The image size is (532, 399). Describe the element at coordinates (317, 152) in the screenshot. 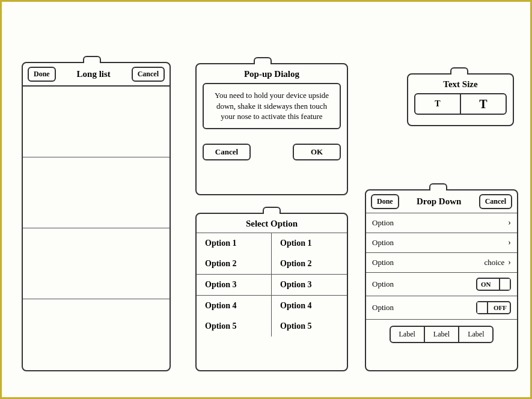

I see `ok-button: OK` at that location.